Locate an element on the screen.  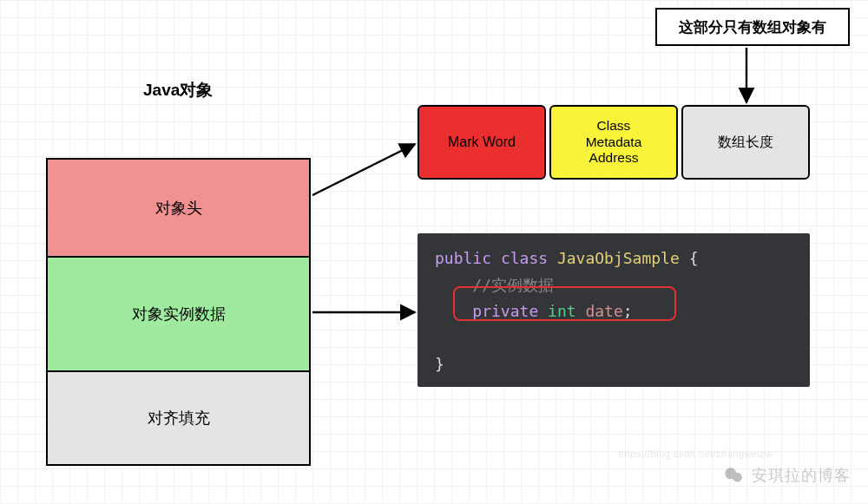
code-line-1: public class JavaObjSample { is located at coordinates (614, 259).